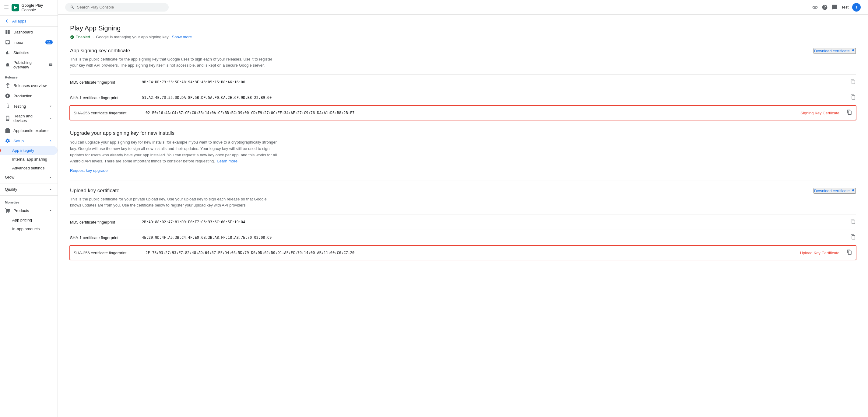 The height and width of the screenshot is (417, 868). Describe the element at coordinates (29, 8) in the screenshot. I see `sidebar-header: Google Play Console` at that location.